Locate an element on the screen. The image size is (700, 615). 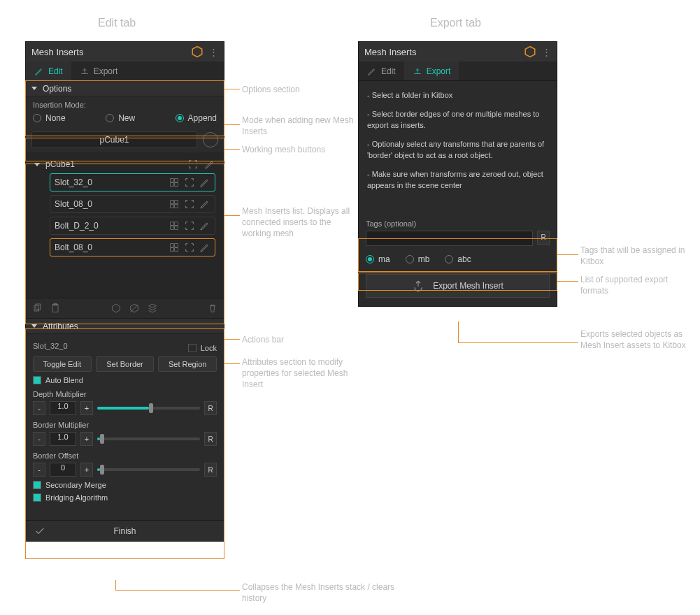
radio-none: None is located at coordinates (49, 118).